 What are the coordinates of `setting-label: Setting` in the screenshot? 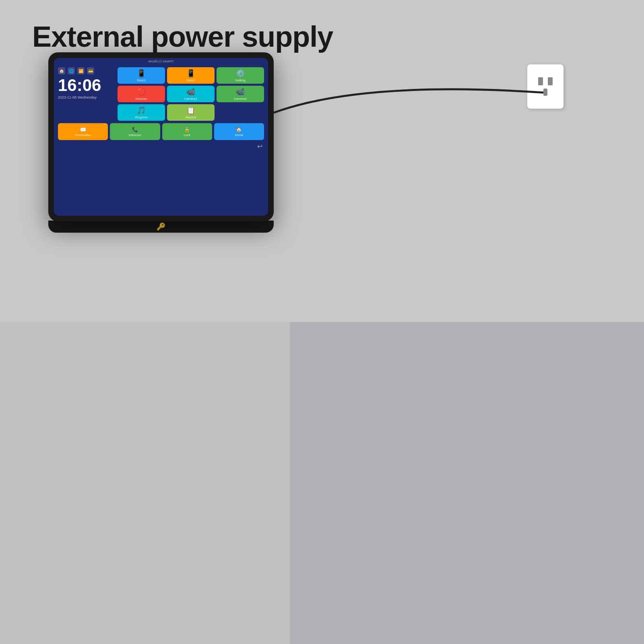 It's located at (241, 80).